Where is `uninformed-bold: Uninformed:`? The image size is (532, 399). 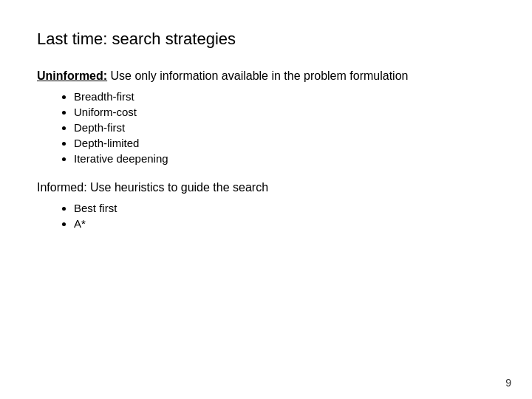 uninformed-bold: Uninformed: is located at coordinates (72, 75).